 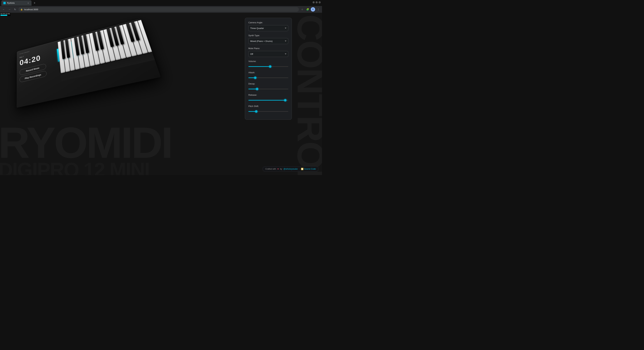 What do you see at coordinates (28, 3) in the screenshot?
I see `tab-close-button: ✕` at bounding box center [28, 3].